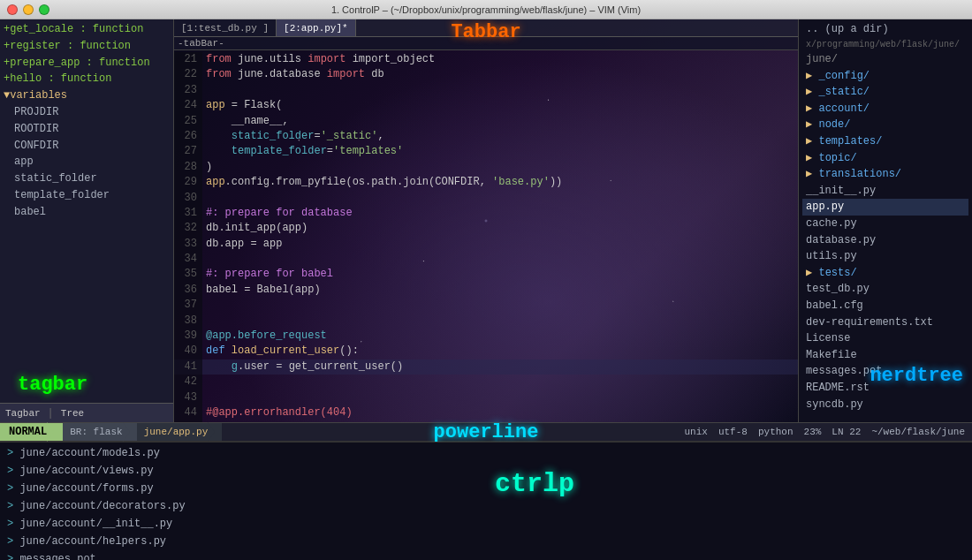 The image size is (972, 560). Describe the element at coordinates (486, 228) in the screenshot. I see `table-row: 32 db.init_app(app)` at that location.